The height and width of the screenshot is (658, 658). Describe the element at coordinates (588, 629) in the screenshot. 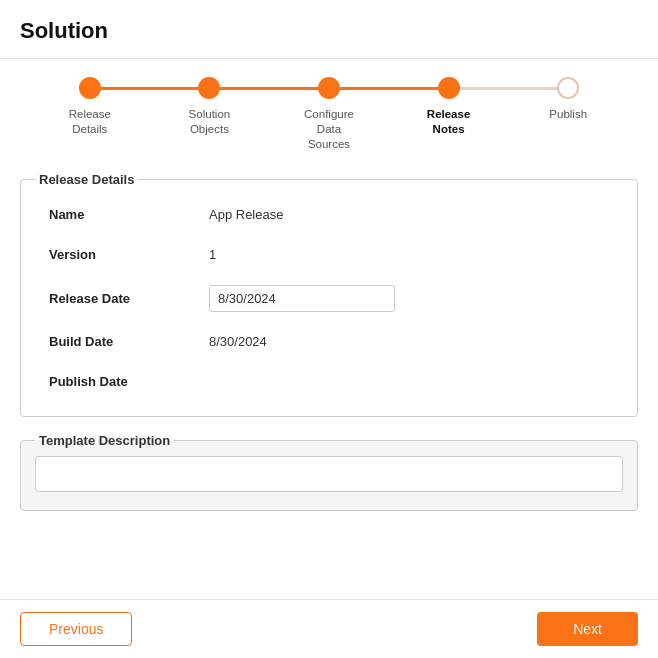

I see `next-button: Next` at that location.